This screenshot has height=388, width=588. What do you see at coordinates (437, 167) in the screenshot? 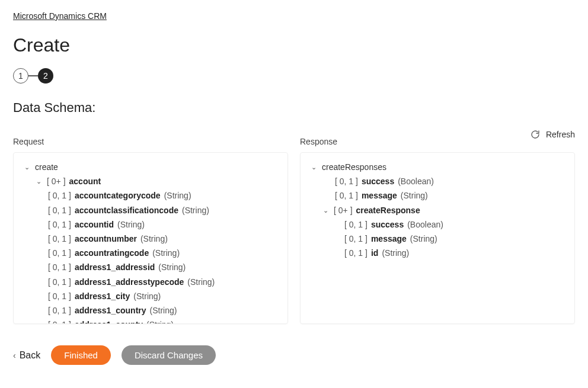
I see `tree-row: ⌄ createResponses` at bounding box center [437, 167].